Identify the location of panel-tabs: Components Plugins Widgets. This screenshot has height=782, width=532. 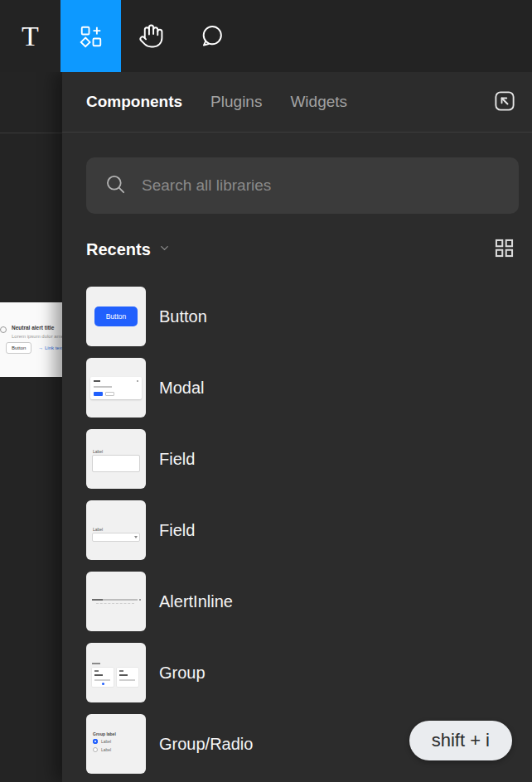
(217, 102).